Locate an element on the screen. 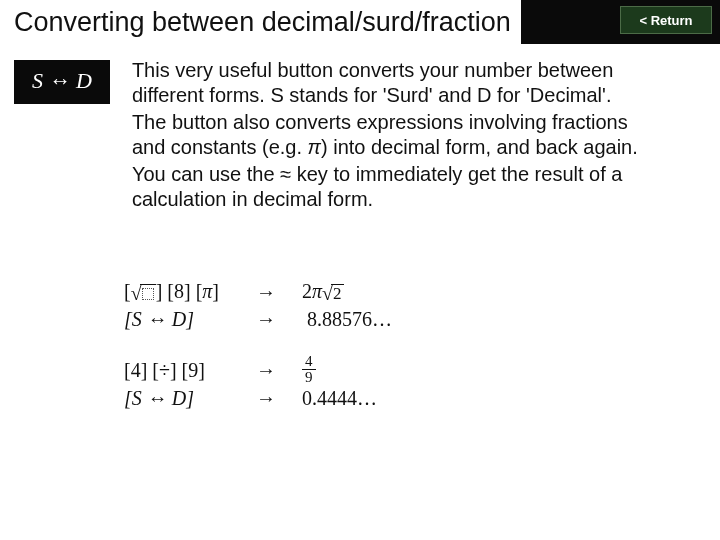  pi-key: π is located at coordinates (207, 291).